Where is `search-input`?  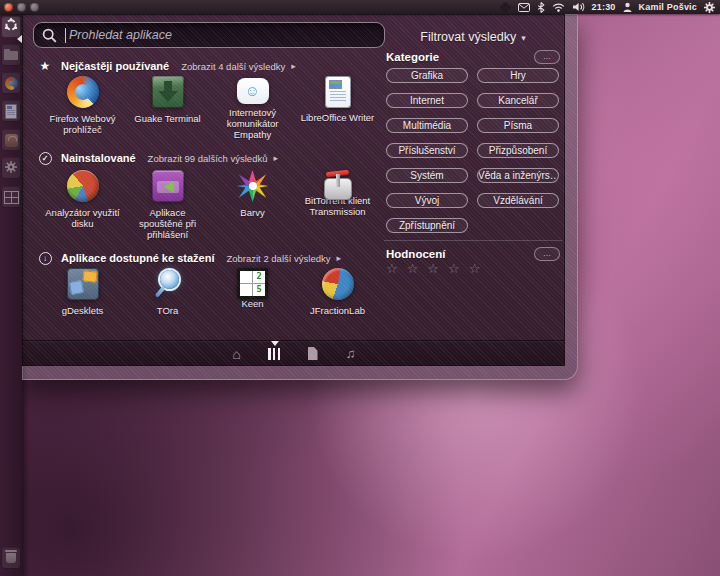
search-input is located at coordinates (222, 35).